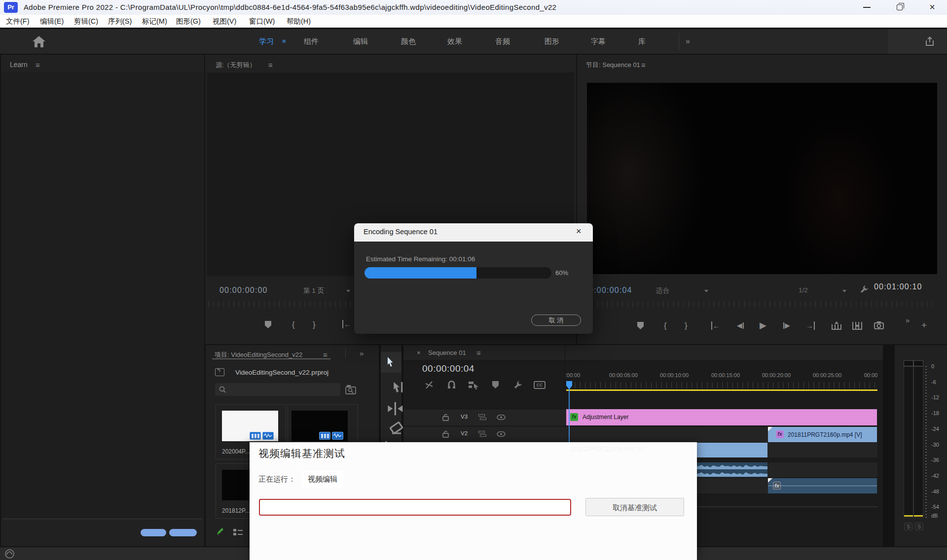 The height and width of the screenshot is (560, 947). What do you see at coordinates (763, 304) in the screenshot?
I see `program-ruler` at bounding box center [763, 304].